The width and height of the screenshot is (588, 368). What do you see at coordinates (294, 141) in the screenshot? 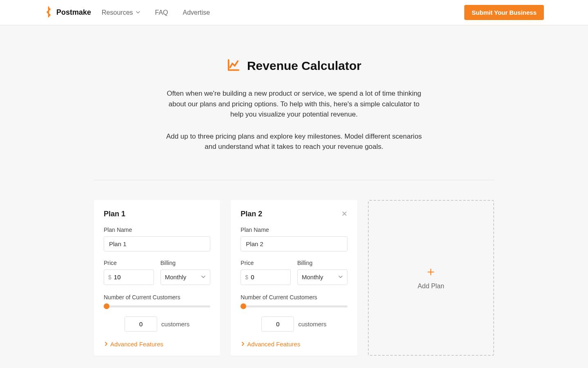
I see `hero-paragraph-2: Add up to three pricing plans and explor…` at bounding box center [294, 141].